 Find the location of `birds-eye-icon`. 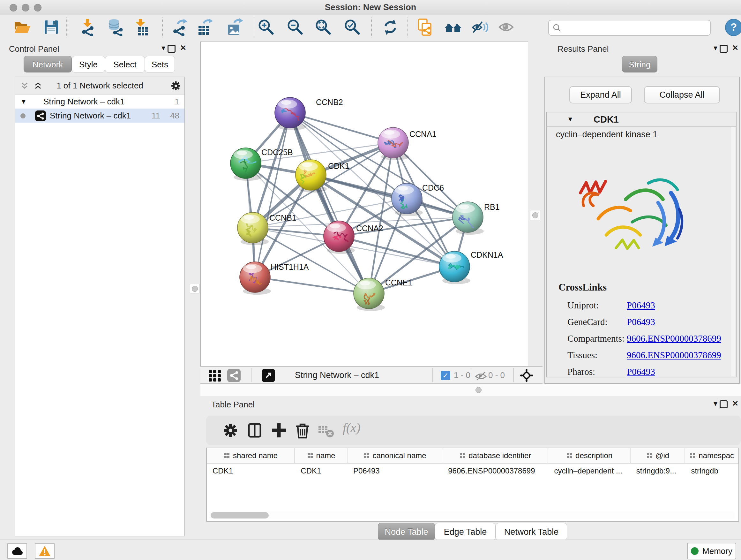

birds-eye-icon is located at coordinates (527, 375).